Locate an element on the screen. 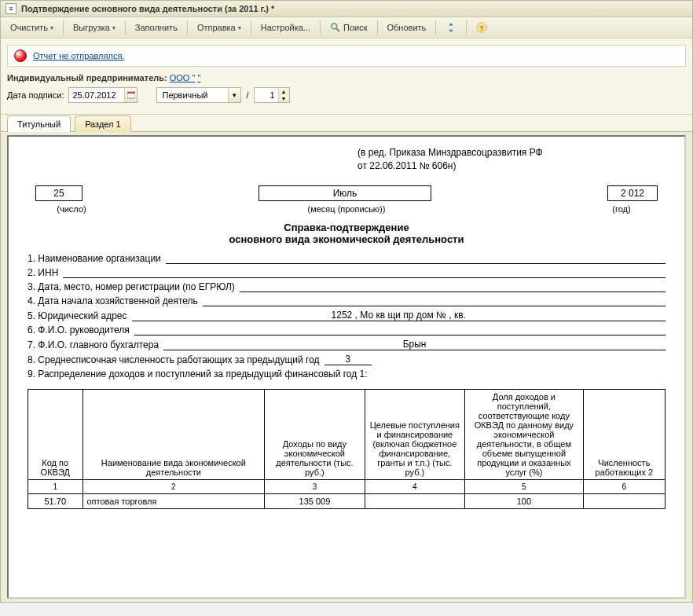 Image resolution: width=693 pixels, height=616 pixels. expand-button is located at coordinates (451, 28).